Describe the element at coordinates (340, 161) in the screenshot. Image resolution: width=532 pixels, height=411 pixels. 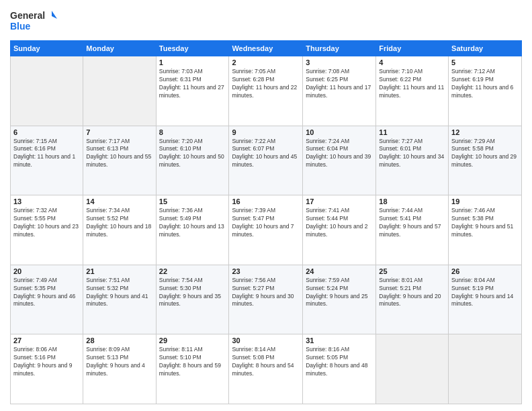
I see `calendar-cell: 10Sunrise: 7:24 AM Sunset: 6:04 PM Dayli…` at that location.